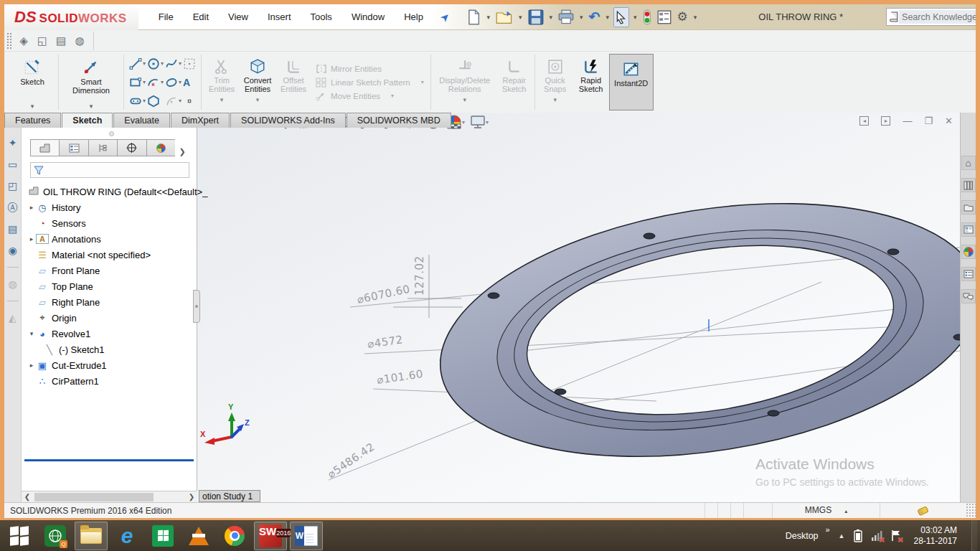 The image size is (980, 551). Describe the element at coordinates (969, 207) in the screenshot. I see `file-explorer-icon` at that location.